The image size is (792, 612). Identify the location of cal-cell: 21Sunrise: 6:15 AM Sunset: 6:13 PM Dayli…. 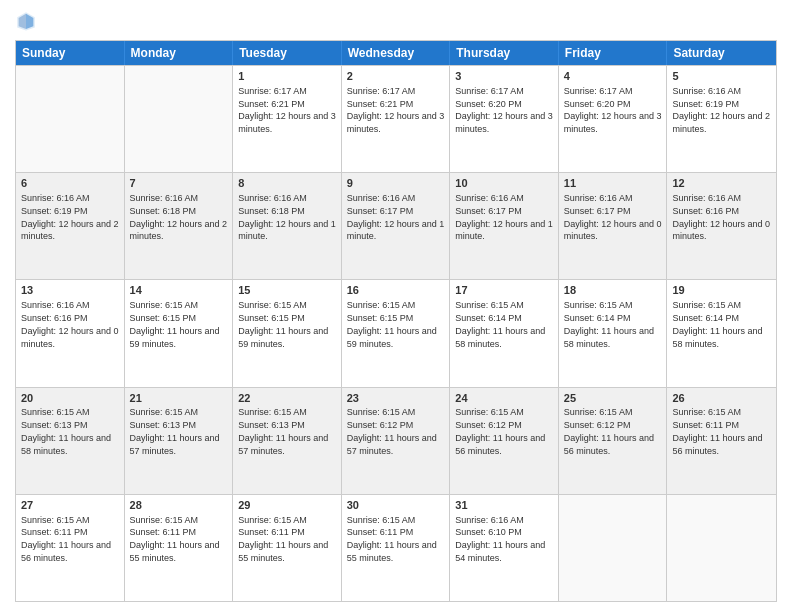
(180, 441).